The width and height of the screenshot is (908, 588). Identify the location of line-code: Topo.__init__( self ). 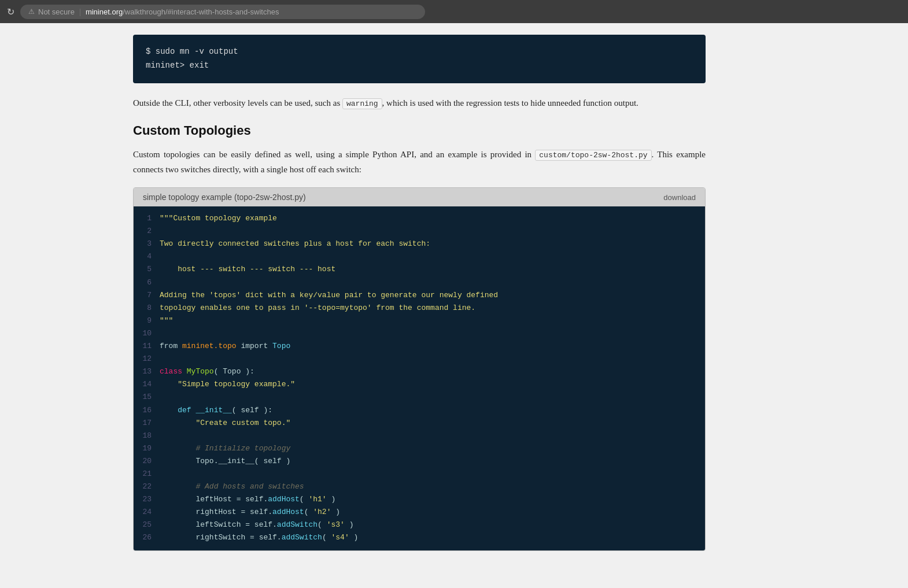
(433, 461).